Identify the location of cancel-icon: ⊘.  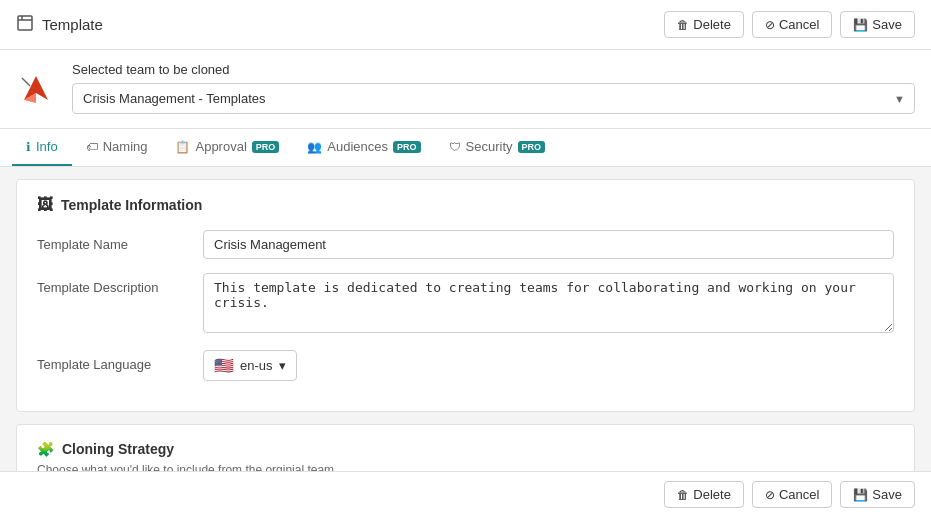
(770, 25).